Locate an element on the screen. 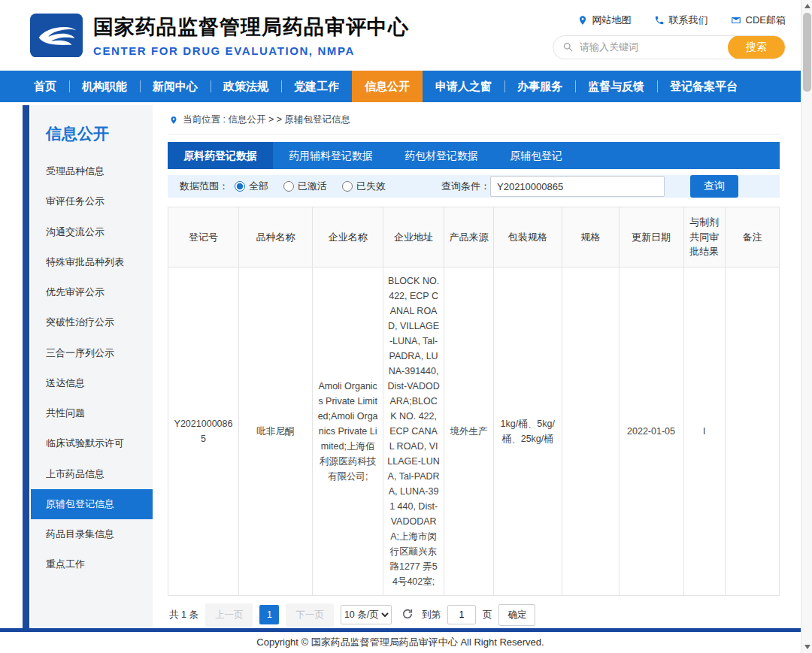  nav-item-party-building: 党建工作 is located at coordinates (317, 86).